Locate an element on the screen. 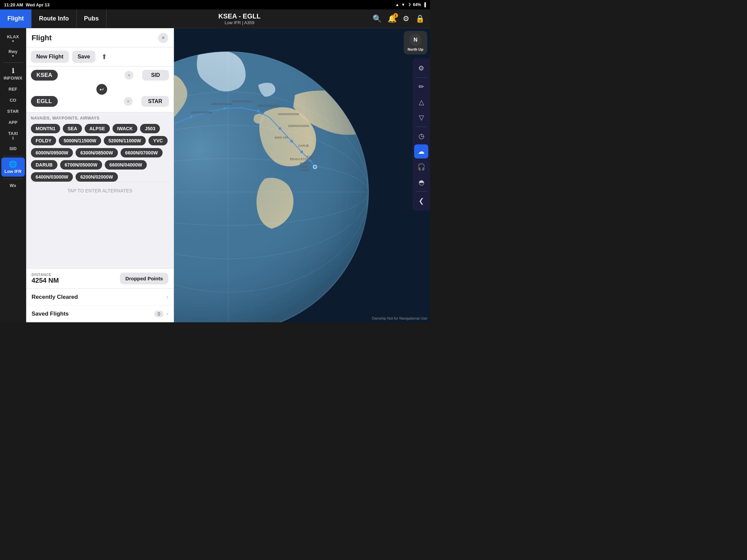  map-label-6000: 6000N/09500W is located at coordinates (202, 112).